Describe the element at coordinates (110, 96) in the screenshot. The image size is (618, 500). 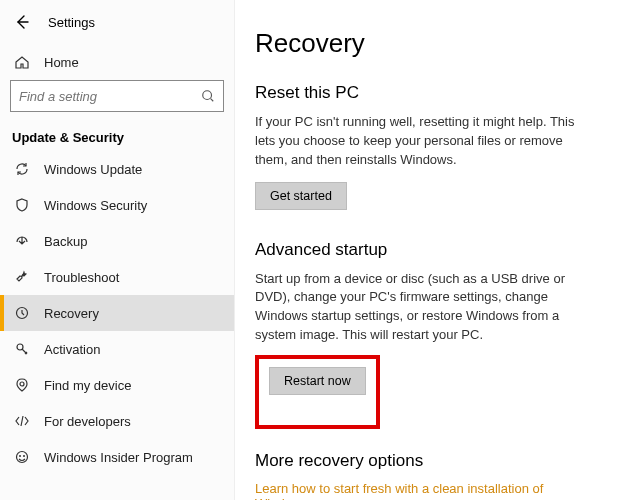
I see `search-input` at that location.